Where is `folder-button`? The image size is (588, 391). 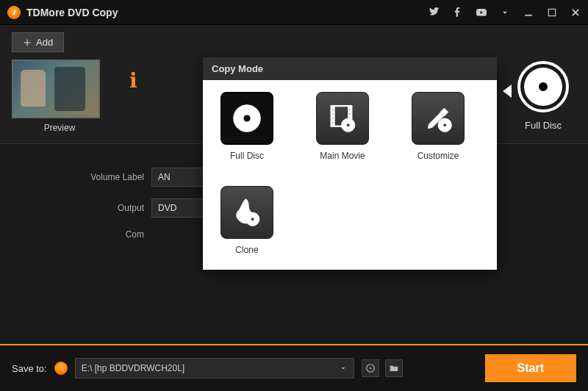
folder-button is located at coordinates (394, 368).